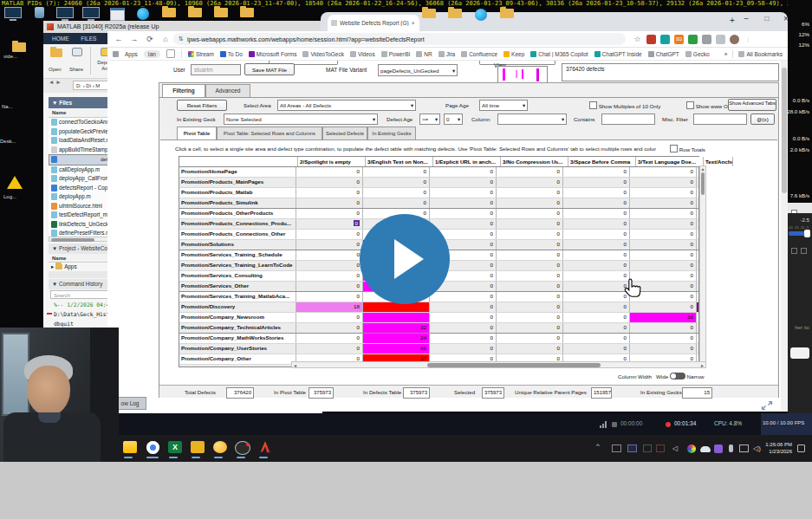 The height and width of the screenshot is (519, 812). I want to click on pivot-cell: 24, so click(397, 338).